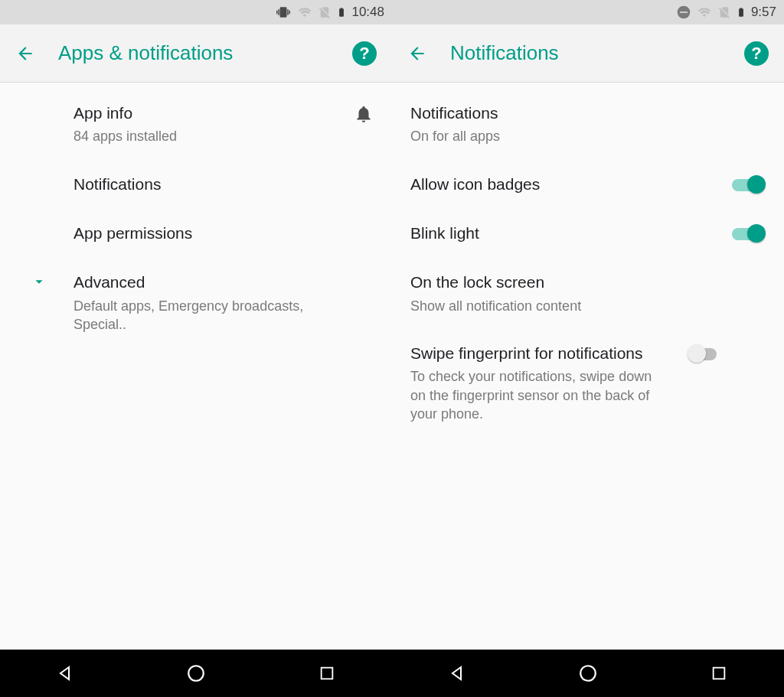  Describe the element at coordinates (194, 136) in the screenshot. I see `row-subtitle: 84 apps installed` at that location.